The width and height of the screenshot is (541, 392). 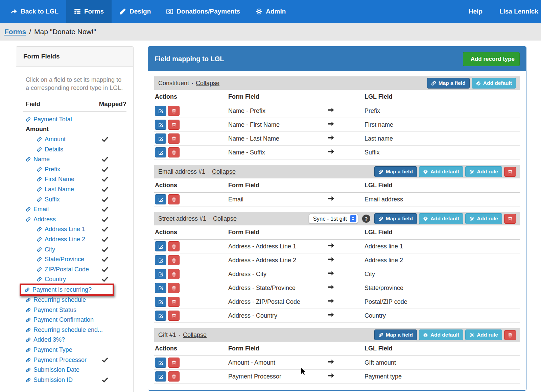 What do you see at coordinates (75, 279) in the screenshot?
I see `sidebar-field-country: Country` at bounding box center [75, 279].